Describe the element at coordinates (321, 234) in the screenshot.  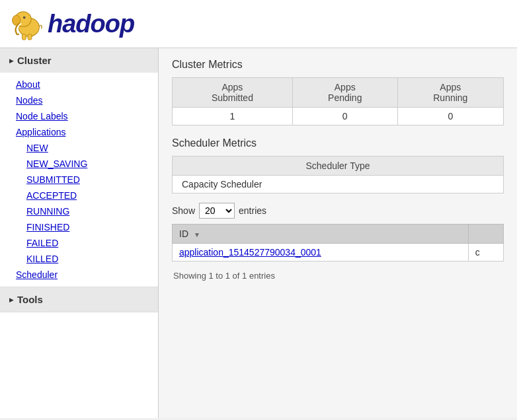
I see `entries-header-id: ID ▼` at that location.